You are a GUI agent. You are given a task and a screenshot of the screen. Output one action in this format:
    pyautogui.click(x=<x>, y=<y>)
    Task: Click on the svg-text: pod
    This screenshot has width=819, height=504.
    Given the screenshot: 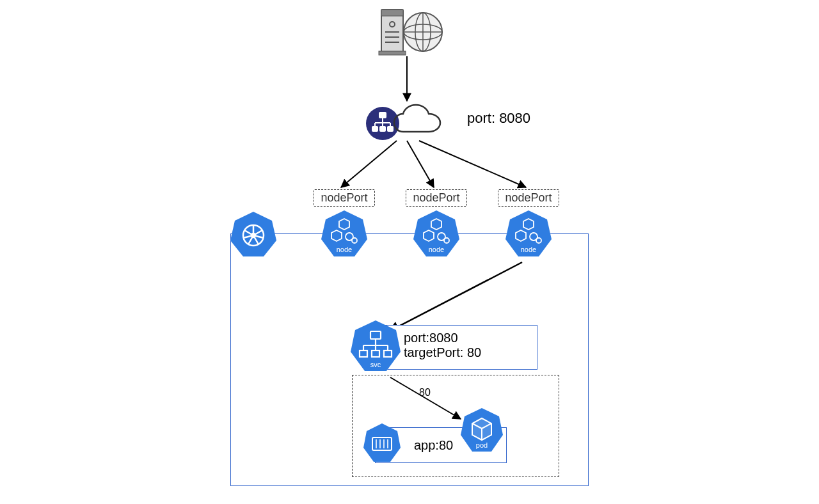 What is the action you would take?
    pyautogui.click(x=482, y=445)
    